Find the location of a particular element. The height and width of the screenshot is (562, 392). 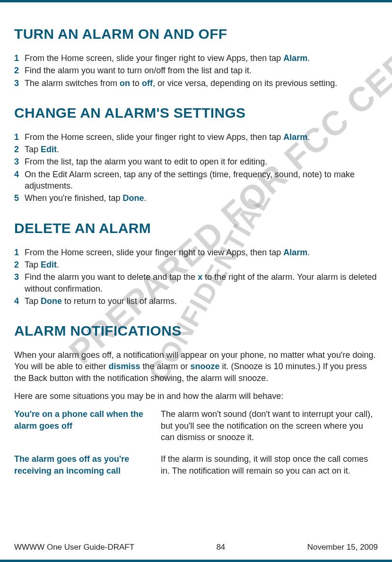

situation-label: You're on a phone call when the alarm go… is located at coordinates (87, 431).